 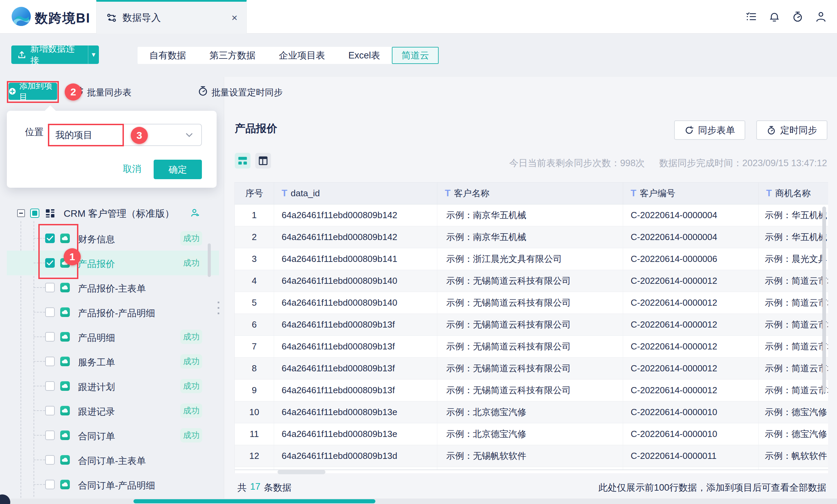 What do you see at coordinates (125, 135) in the screenshot?
I see `location-select: 我的项目` at bounding box center [125, 135].